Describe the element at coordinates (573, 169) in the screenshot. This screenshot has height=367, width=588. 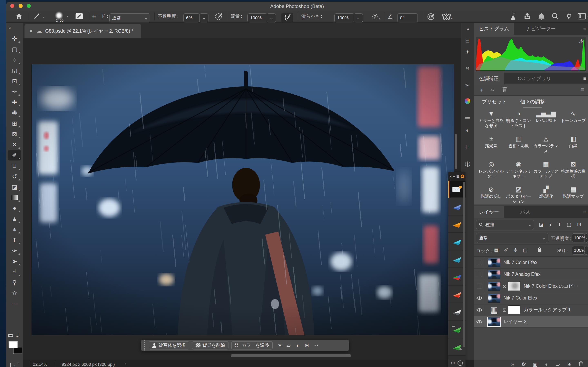
I see `adjustment-11: ⊠特定色域の選択` at that location.